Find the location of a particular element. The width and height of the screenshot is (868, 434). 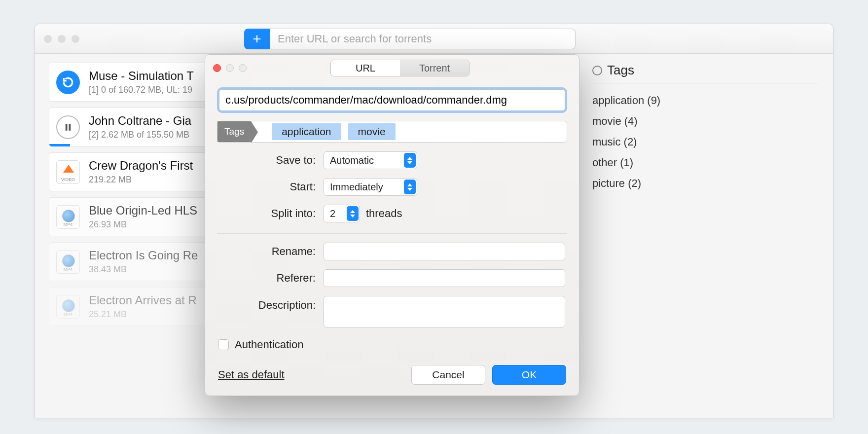

tags-input: Tags application movie is located at coordinates (392, 132).